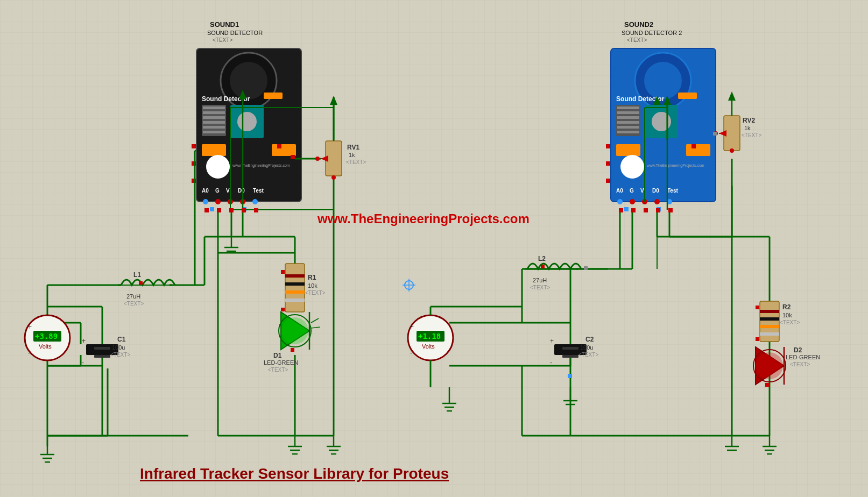 This screenshot has height=497, width=868. Describe the element at coordinates (749, 120) in the screenshot. I see `svg-text: RV2` at that location.